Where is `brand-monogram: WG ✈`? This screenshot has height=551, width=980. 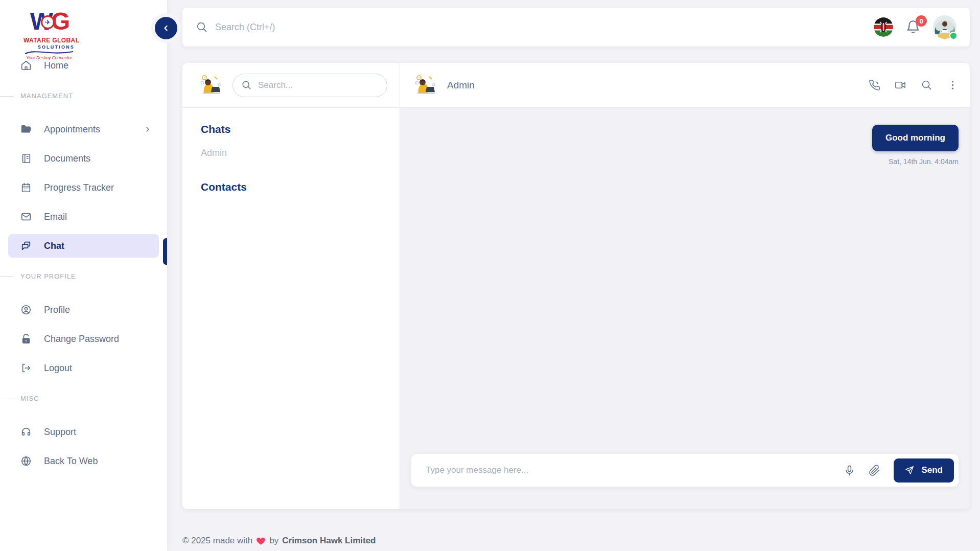 brand-monogram: WG ✈ is located at coordinates (49, 21).